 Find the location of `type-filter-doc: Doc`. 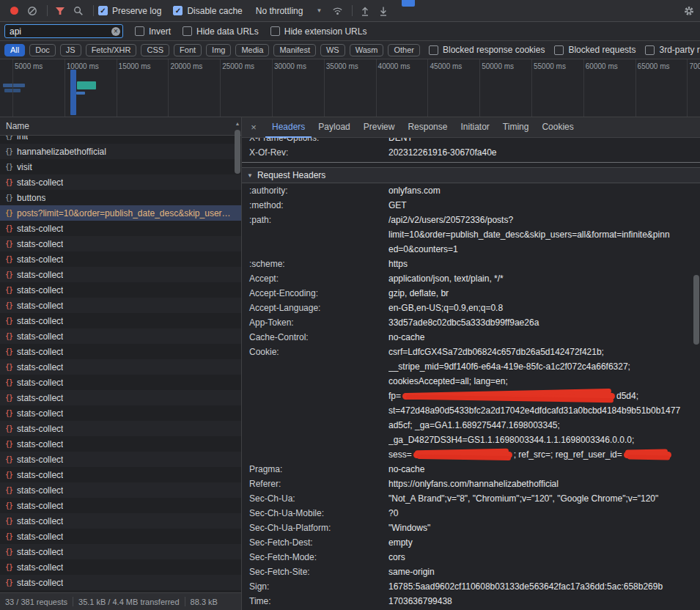

type-filter-doc: Doc is located at coordinates (43, 50).